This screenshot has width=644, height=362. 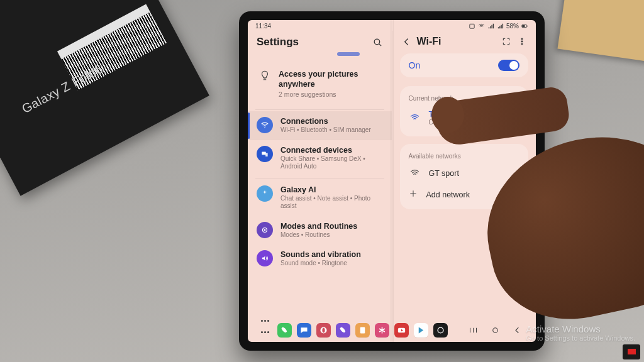 What do you see at coordinates (265, 75) in the screenshot?
I see `lightbulb-icon` at bounding box center [265, 75].